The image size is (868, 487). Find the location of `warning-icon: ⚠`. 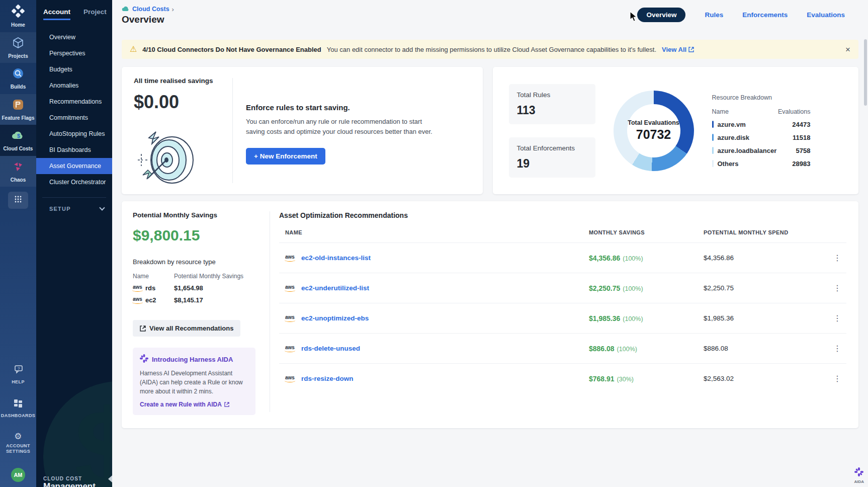

warning-icon: ⚠ is located at coordinates (133, 49).